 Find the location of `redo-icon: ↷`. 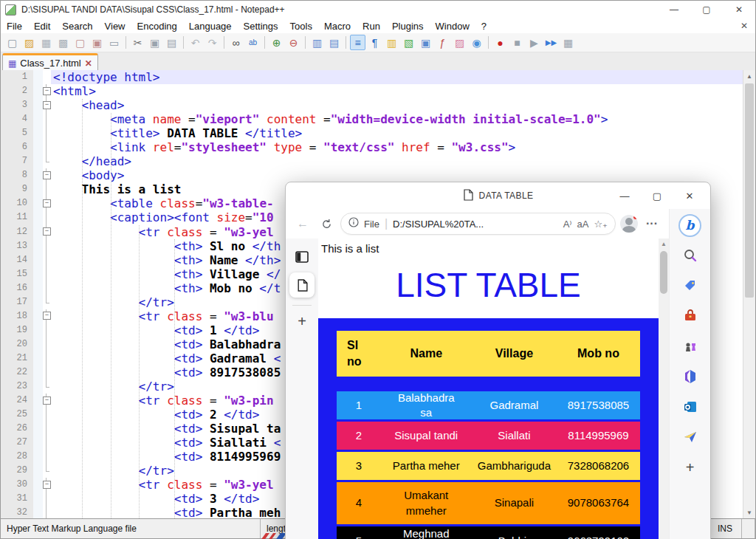

redo-icon: ↷ is located at coordinates (213, 43).